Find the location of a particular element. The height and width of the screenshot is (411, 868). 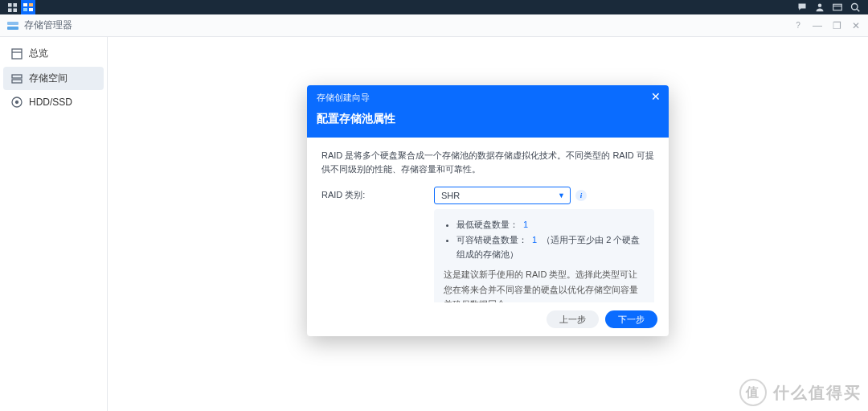

chat-icon is located at coordinates (802, 7).